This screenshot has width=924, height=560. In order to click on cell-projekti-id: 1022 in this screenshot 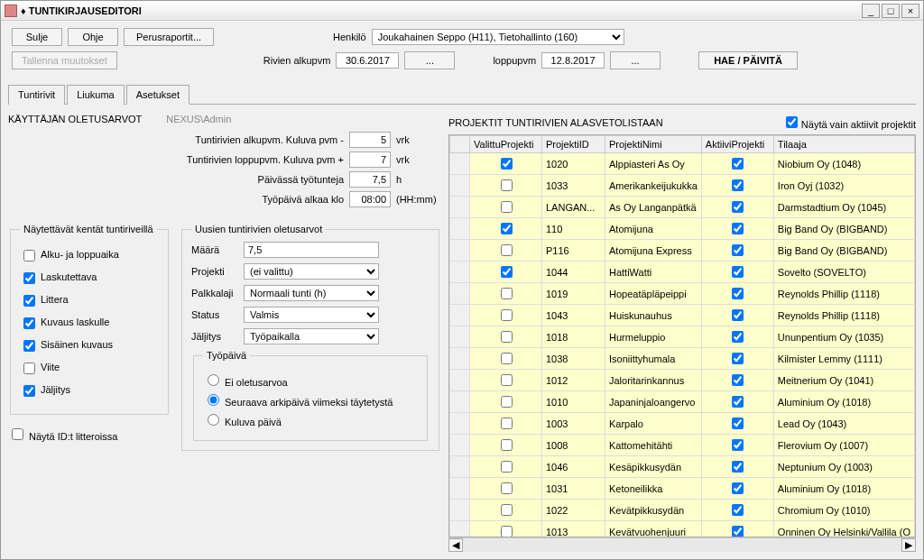, I will do `click(574, 510)`.